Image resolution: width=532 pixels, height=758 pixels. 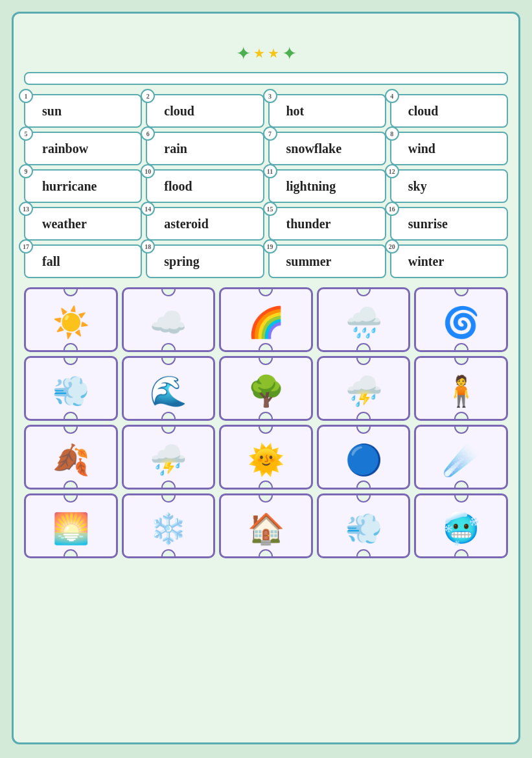 What do you see at coordinates (461, 460) in the screenshot?
I see `pic-emoji-15: ☄️` at bounding box center [461, 460].